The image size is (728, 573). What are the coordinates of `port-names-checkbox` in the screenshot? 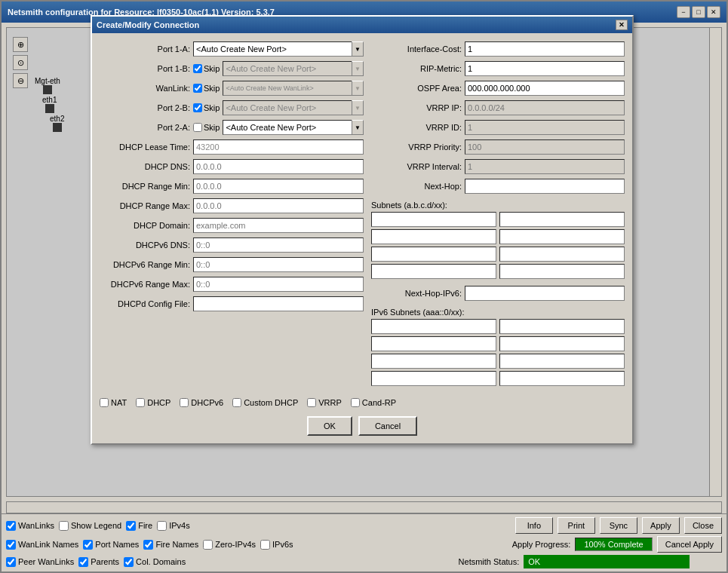 It's located at (88, 544).